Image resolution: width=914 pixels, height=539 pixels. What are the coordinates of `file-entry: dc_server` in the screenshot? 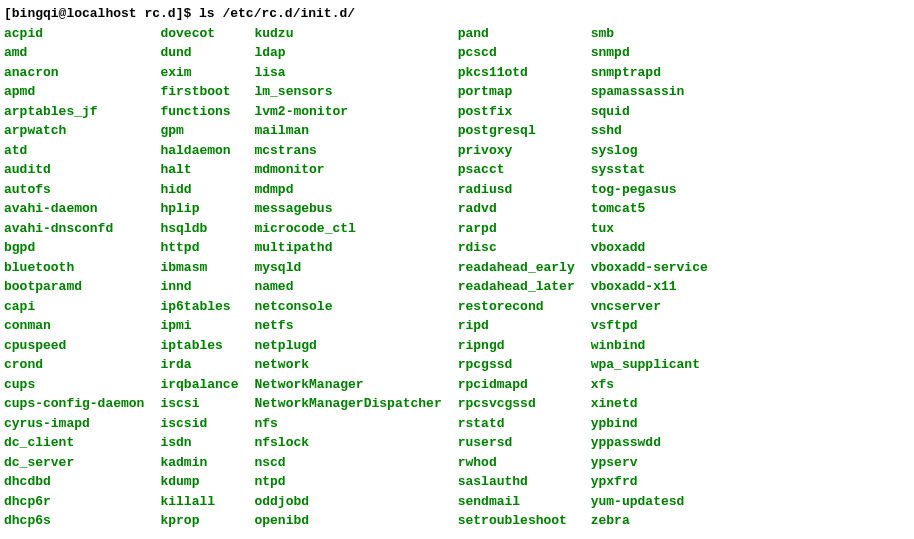 It's located at (74, 463).